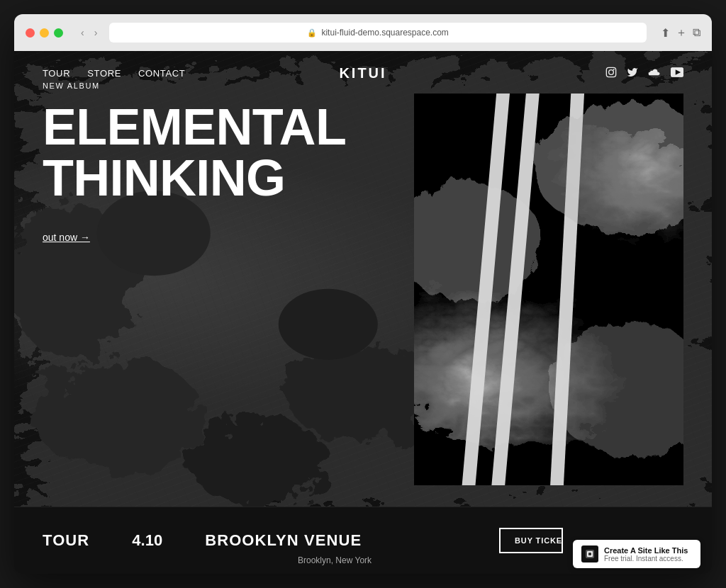 The image size is (726, 588). Describe the element at coordinates (644, 74) in the screenshot. I see `nav-social-icons` at that location.